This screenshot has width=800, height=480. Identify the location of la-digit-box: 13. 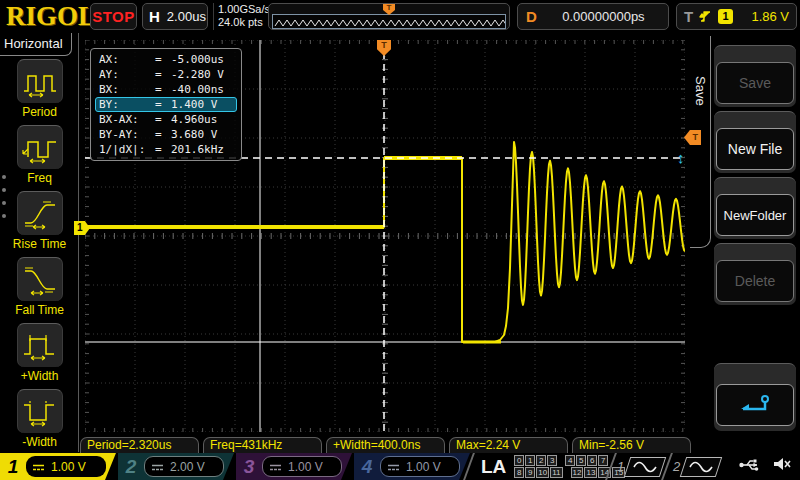
(590, 472).